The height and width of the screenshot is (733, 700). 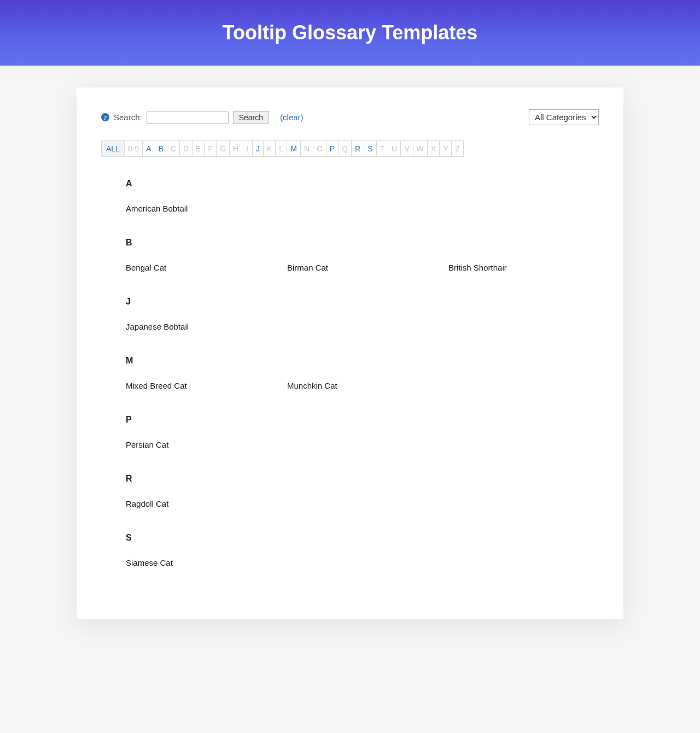 What do you see at coordinates (362, 479) in the screenshot?
I see `section-letter: R` at bounding box center [362, 479].